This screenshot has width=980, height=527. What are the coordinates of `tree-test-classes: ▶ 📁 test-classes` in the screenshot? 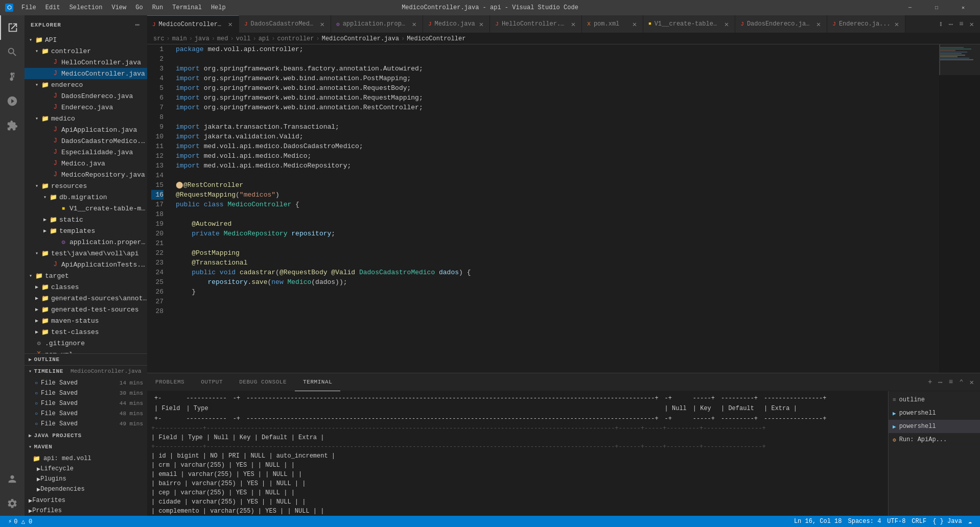 It's located at (86, 332).